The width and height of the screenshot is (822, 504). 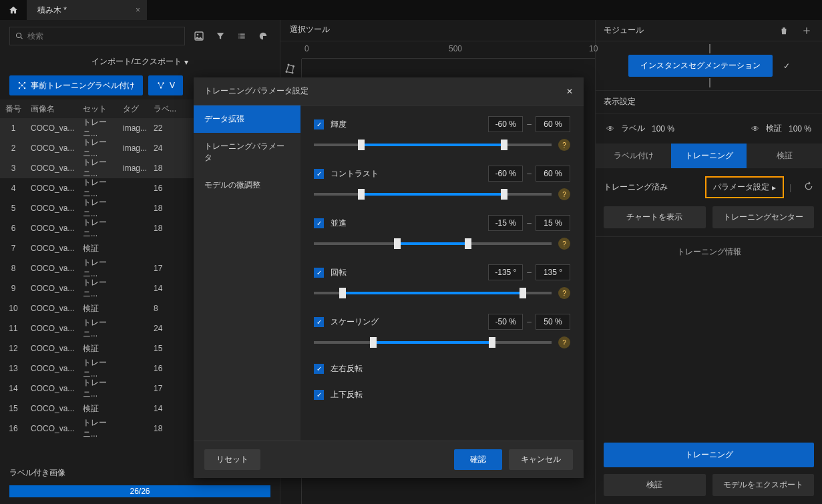 What do you see at coordinates (478, 459) in the screenshot?
I see `confirm-button: 確認` at bounding box center [478, 459].